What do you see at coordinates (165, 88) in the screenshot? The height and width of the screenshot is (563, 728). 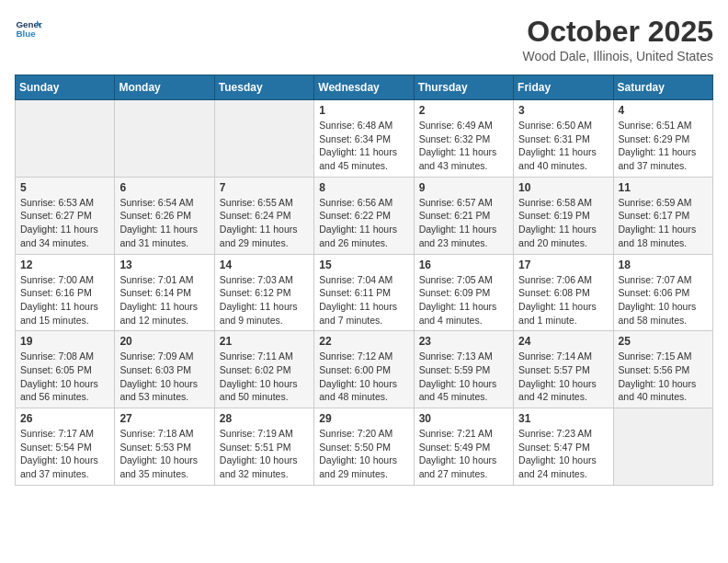 I see `day-of-week-header: Monday` at bounding box center [165, 88].